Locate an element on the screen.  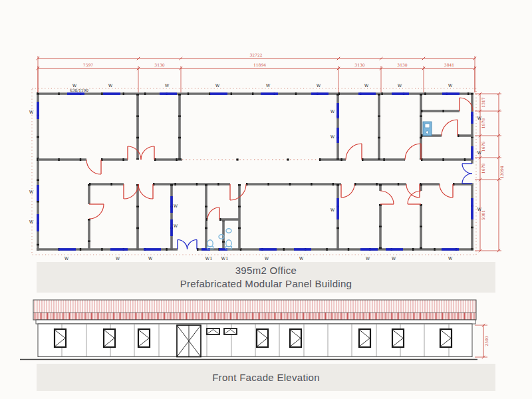
svg-text: 1678 is located at coordinates (483, 169).